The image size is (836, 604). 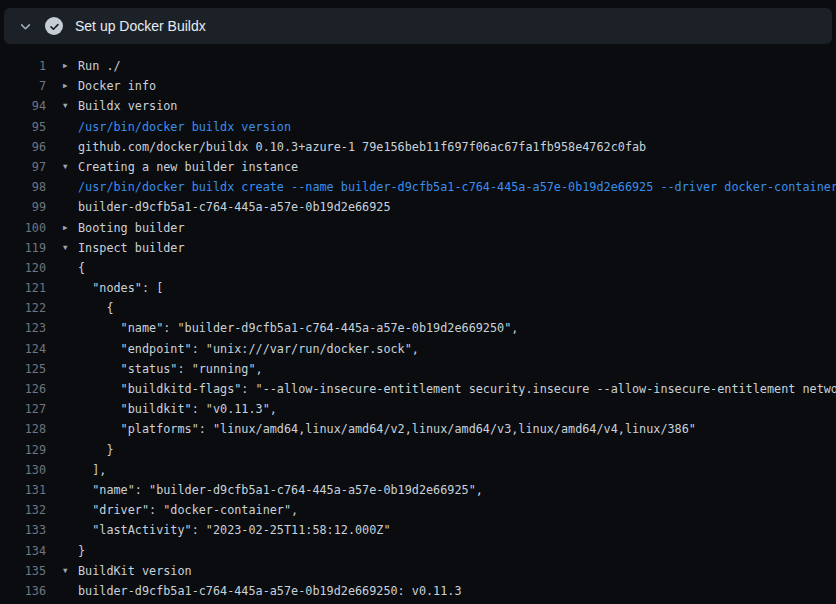 What do you see at coordinates (23, 530) in the screenshot?
I see `line-number: 133` at bounding box center [23, 530].